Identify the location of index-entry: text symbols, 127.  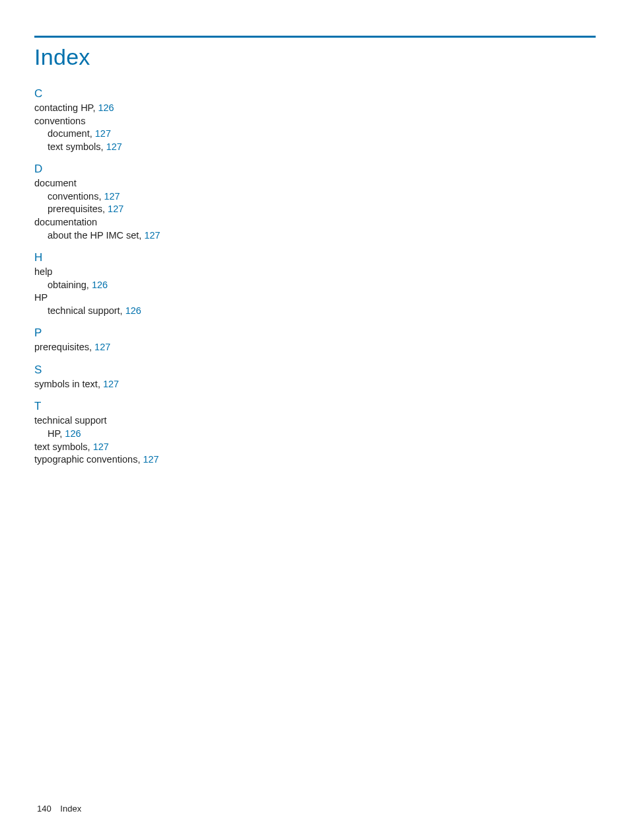
(315, 447).